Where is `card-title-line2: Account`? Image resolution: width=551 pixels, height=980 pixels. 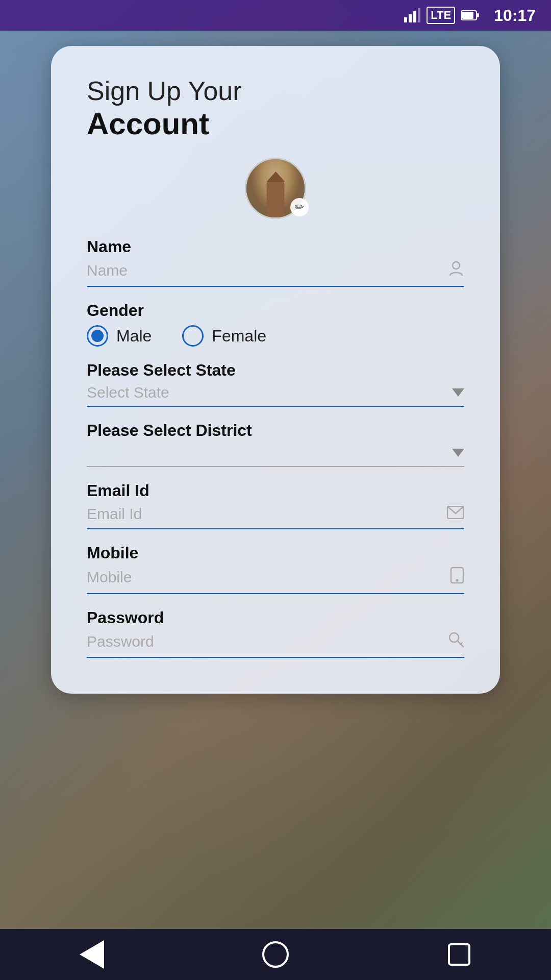
card-title-line2: Account is located at coordinates (276, 124).